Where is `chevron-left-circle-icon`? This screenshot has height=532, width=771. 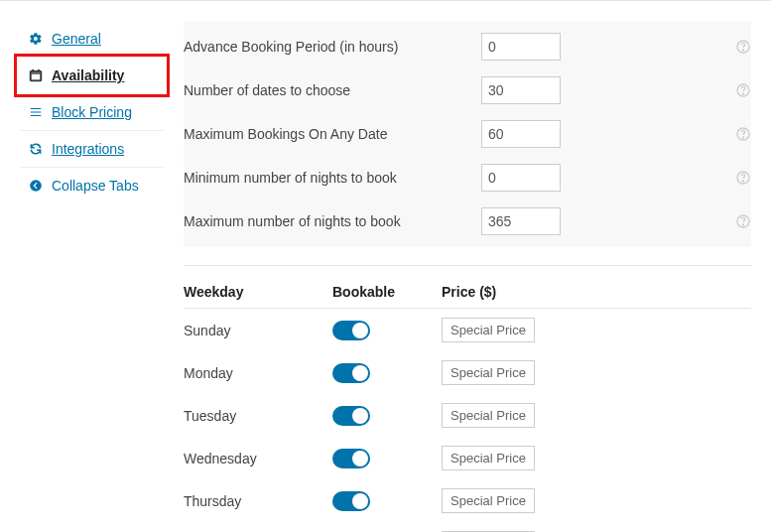 chevron-left-circle-icon is located at coordinates (36, 186).